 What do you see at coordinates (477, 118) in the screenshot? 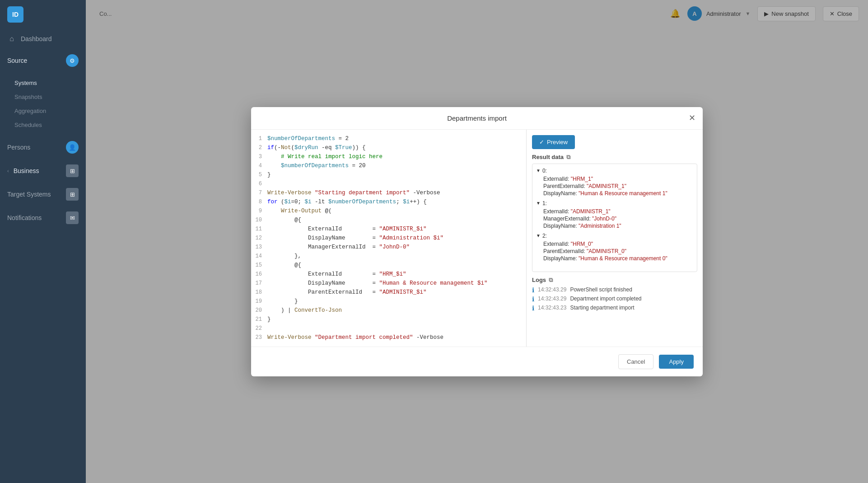
I see `modal-title: Departments import` at bounding box center [477, 118].